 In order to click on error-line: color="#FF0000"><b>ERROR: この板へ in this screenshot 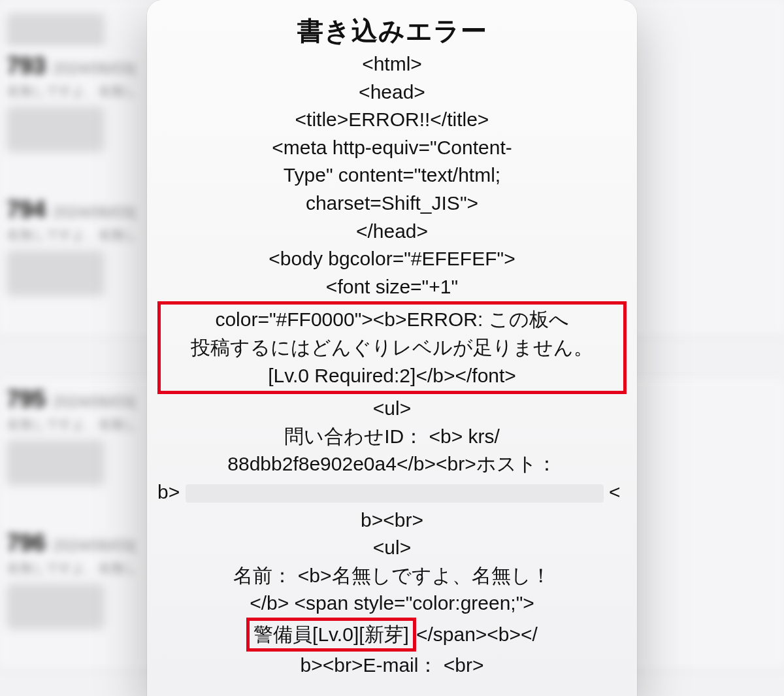, I will do `click(392, 320)`.